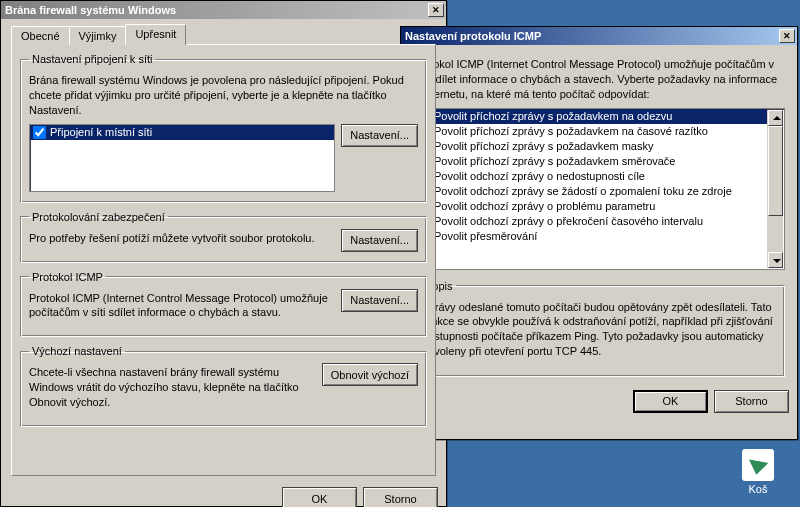 The image size is (800, 507). I want to click on defaults-desc: Chcete-li všechna nastavení brány firewa…, so click(172, 388).